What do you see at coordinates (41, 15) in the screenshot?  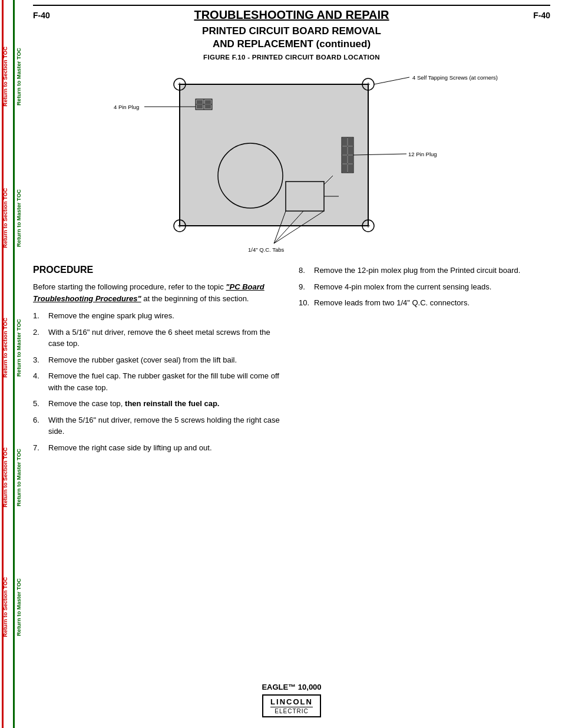 I see `page-number-left: F-40` at bounding box center [41, 15].